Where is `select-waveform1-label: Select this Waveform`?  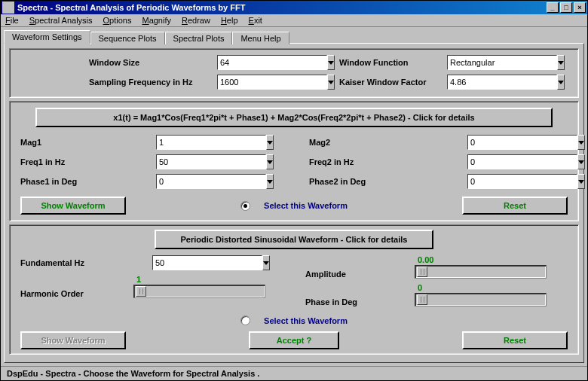 select-waveform1-label: Select this Waveform is located at coordinates (306, 206).